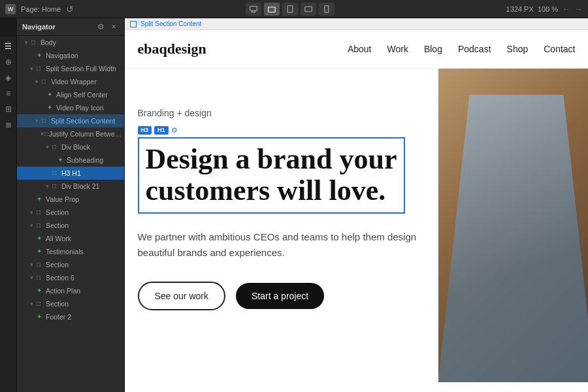 The height and width of the screenshot is (392, 588). I want to click on tree-item-label: Div Block 21, so click(91, 186).